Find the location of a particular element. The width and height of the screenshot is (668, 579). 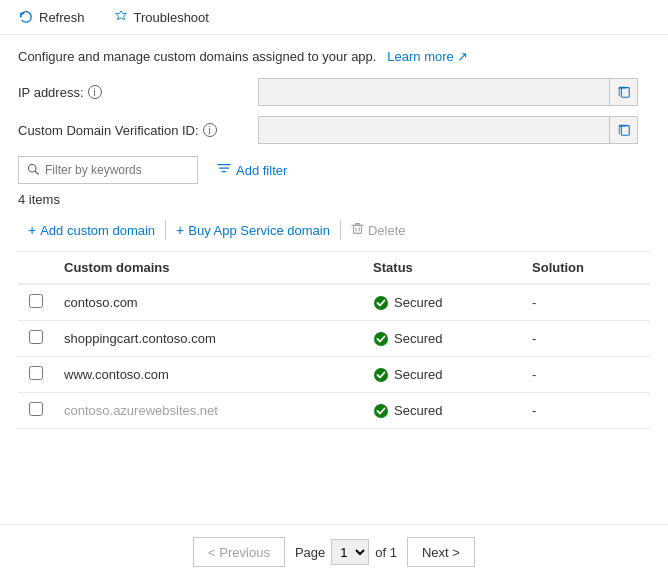

refresh-icon is located at coordinates (26, 17).